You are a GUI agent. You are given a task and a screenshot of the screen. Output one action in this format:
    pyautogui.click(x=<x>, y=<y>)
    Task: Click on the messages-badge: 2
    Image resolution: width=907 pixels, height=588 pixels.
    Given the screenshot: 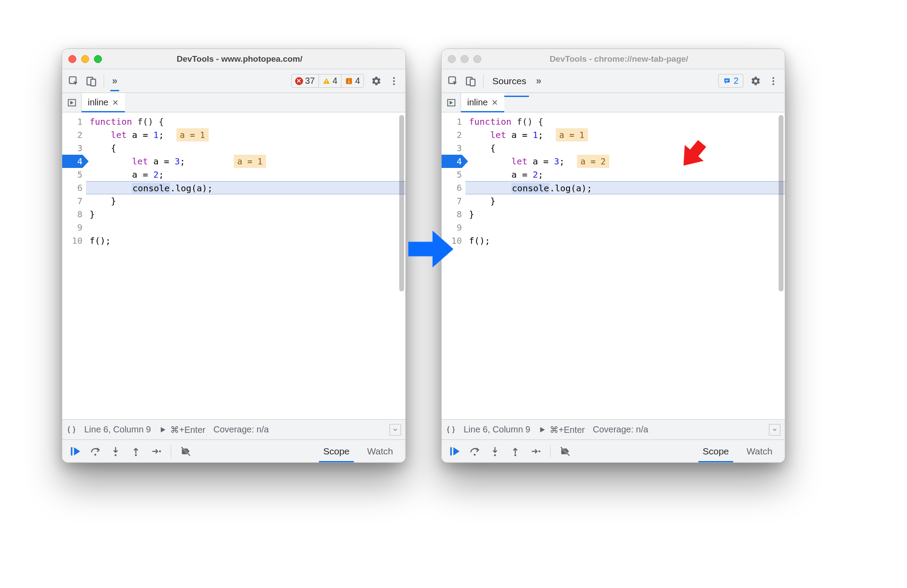 What is the action you would take?
    pyautogui.click(x=731, y=81)
    